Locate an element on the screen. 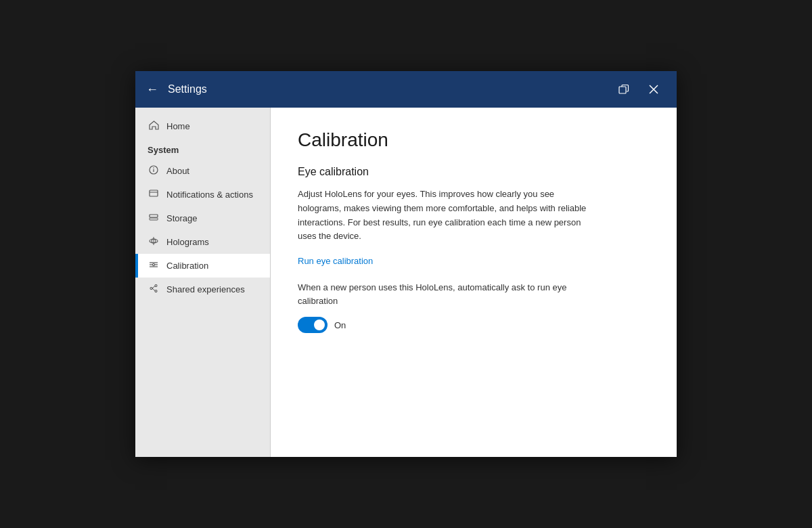 The height and width of the screenshot is (528, 812). auto-ask-label: When a new person uses this HoloLens, au… is located at coordinates (443, 294).